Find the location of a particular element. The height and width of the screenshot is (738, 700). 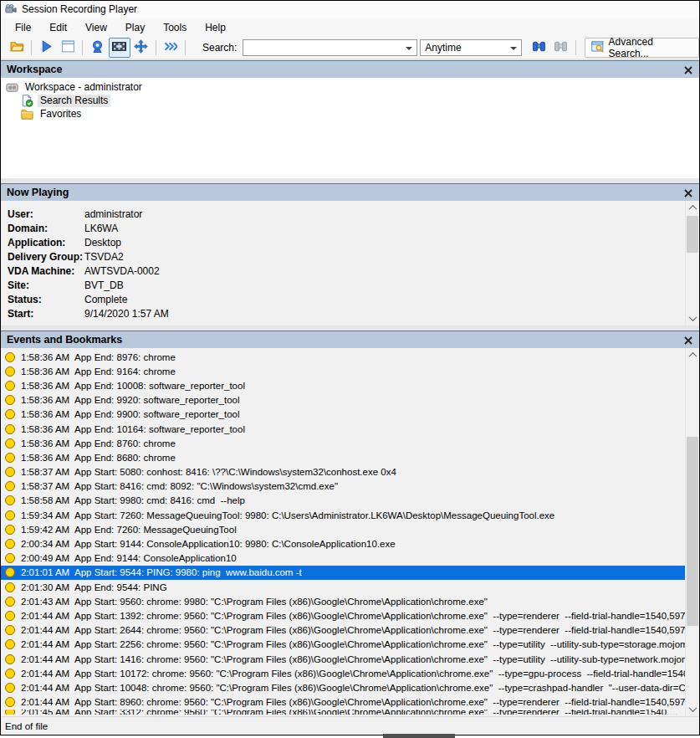

event-row: 1:58:36 AM App End: 9164: chrome is located at coordinates (343, 372).